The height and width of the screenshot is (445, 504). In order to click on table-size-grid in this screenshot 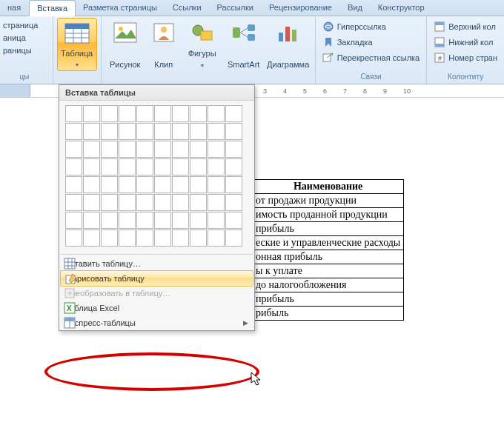, I will do `click(157, 176)`.